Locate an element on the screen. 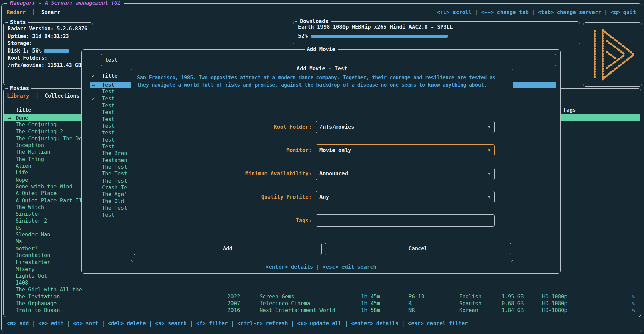 This screenshot has width=644, height=334. stats-panel-title: Stats is located at coordinates (18, 22).